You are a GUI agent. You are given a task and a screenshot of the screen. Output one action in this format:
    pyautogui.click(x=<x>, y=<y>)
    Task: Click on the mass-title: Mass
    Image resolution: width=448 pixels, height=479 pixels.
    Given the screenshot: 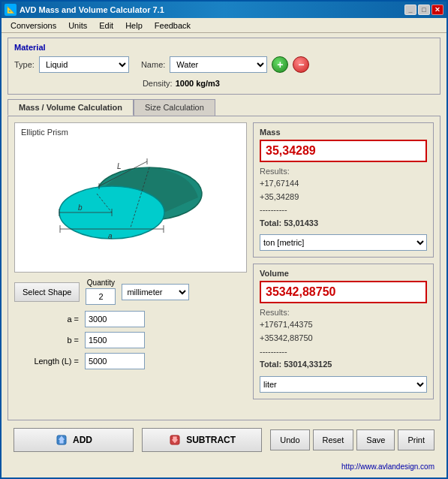 What is the action you would take?
    pyautogui.click(x=344, y=132)
    